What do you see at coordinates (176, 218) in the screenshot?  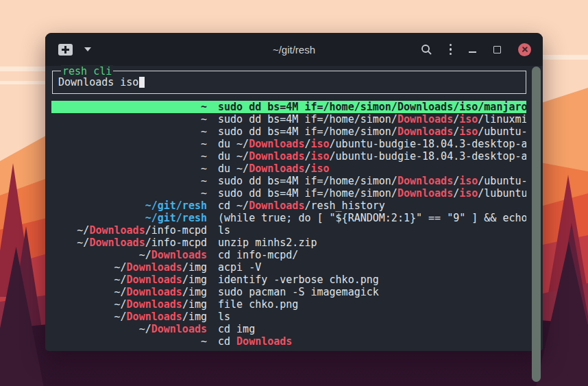 I see `directory-path: ~/git/resh` at bounding box center [176, 218].